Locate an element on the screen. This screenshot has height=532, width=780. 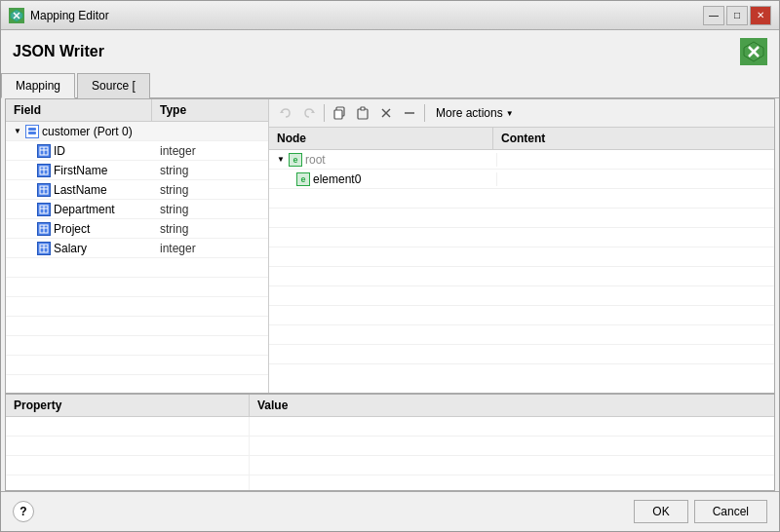
footer-left: ? is located at coordinates (23, 512).